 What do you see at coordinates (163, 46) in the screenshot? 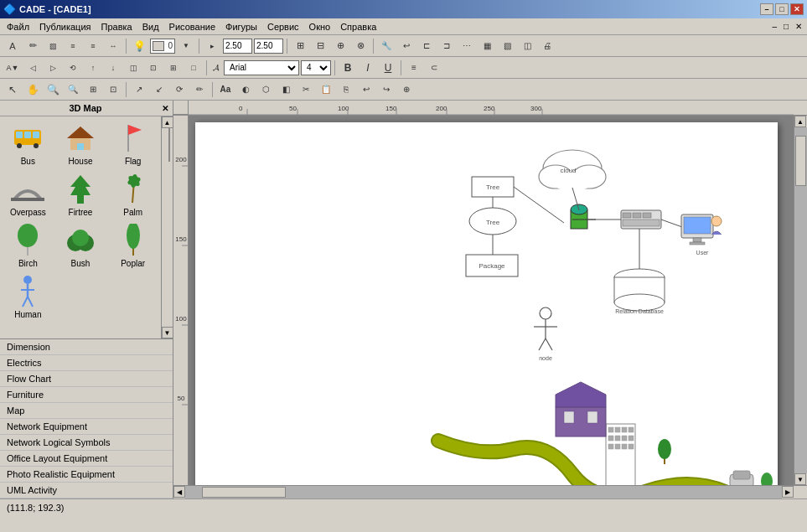
I see `tb-fill: 0` at bounding box center [163, 46].